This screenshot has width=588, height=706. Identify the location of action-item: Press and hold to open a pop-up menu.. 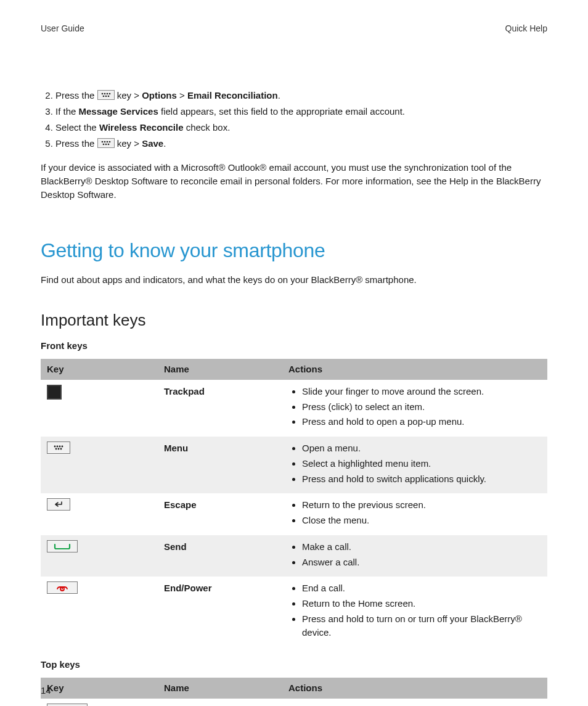
(422, 422).